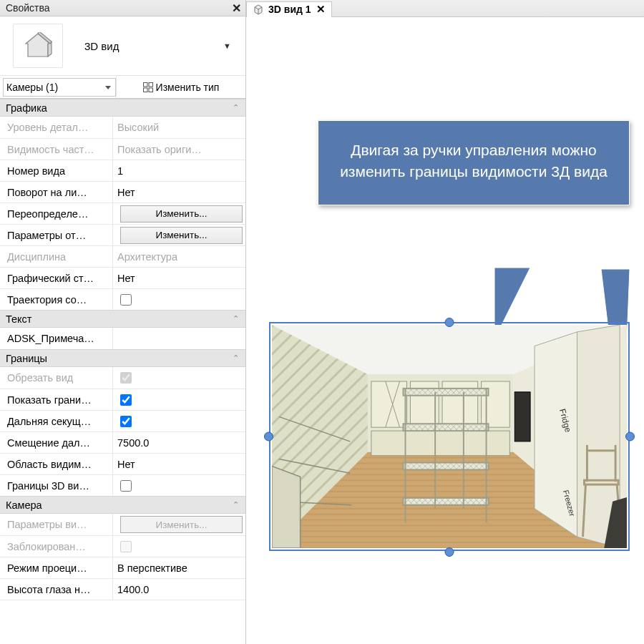 The width and height of the screenshot is (644, 644). Describe the element at coordinates (289, 9) in the screenshot. I see `tab-3d-view: 3D вид 1 ✕` at that location.